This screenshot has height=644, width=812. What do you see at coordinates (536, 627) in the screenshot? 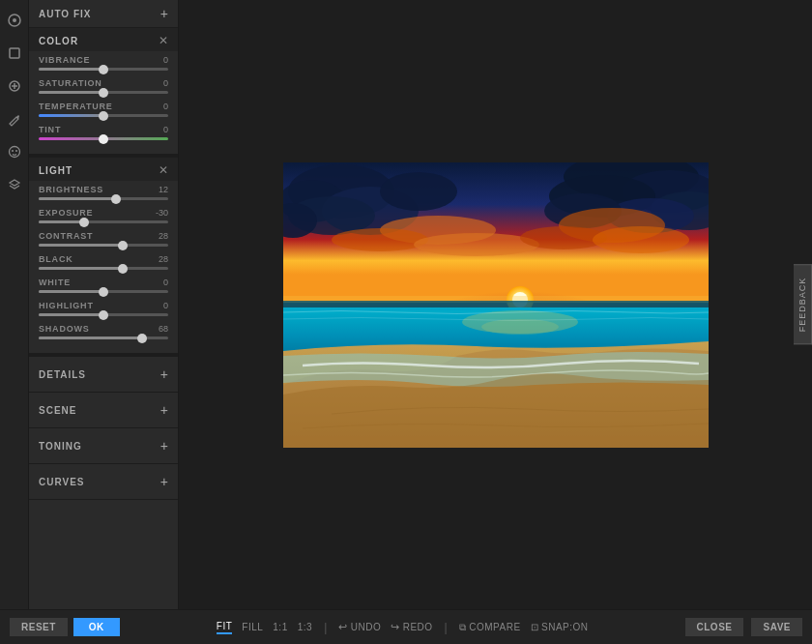
I see `snap-icon: ⊡` at bounding box center [536, 627].